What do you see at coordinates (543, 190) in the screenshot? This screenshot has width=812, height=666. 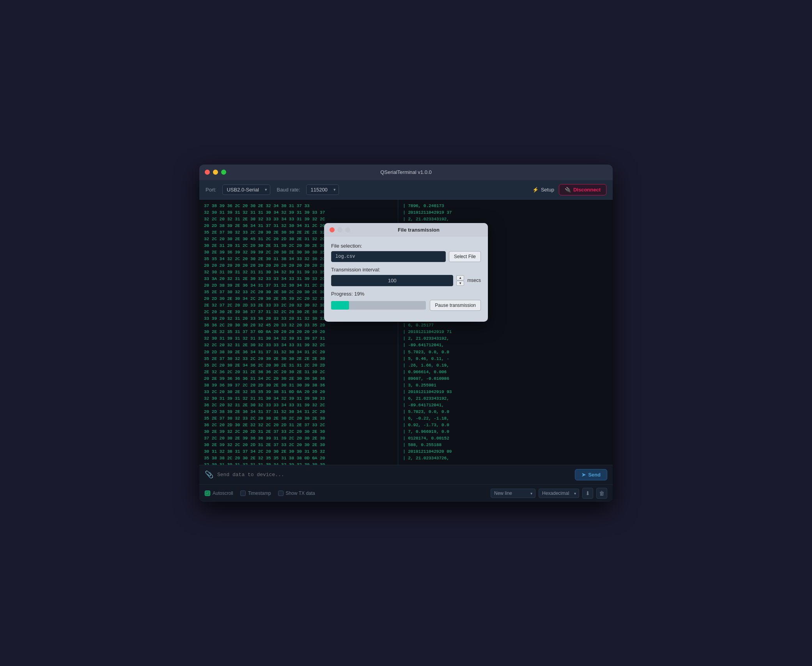 I see `setup-button: ⚡ Setup` at bounding box center [543, 190].